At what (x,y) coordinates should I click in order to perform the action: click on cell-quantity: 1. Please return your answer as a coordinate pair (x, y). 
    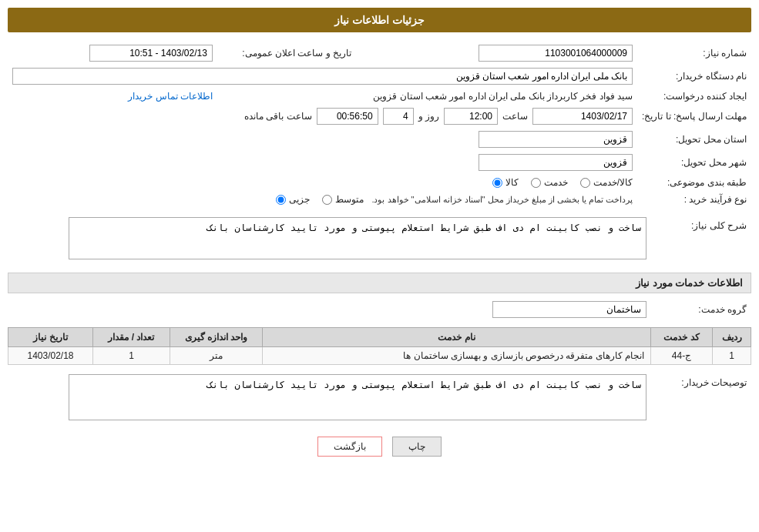
    Looking at the image, I should click on (132, 356).